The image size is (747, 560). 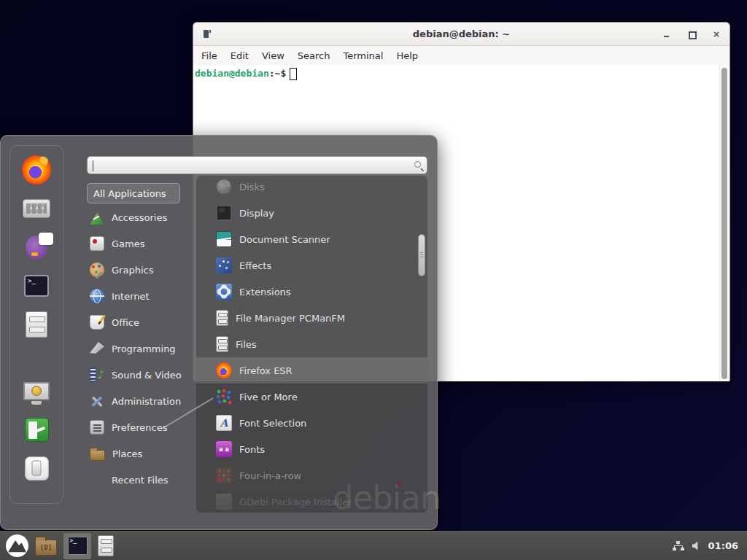 I want to click on scrollbar-handle, so click(x=724, y=223).